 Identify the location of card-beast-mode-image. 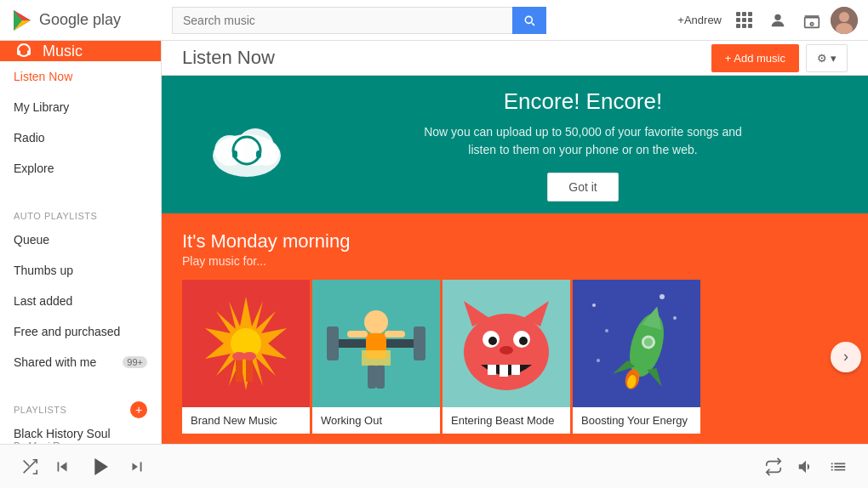
(506, 343).